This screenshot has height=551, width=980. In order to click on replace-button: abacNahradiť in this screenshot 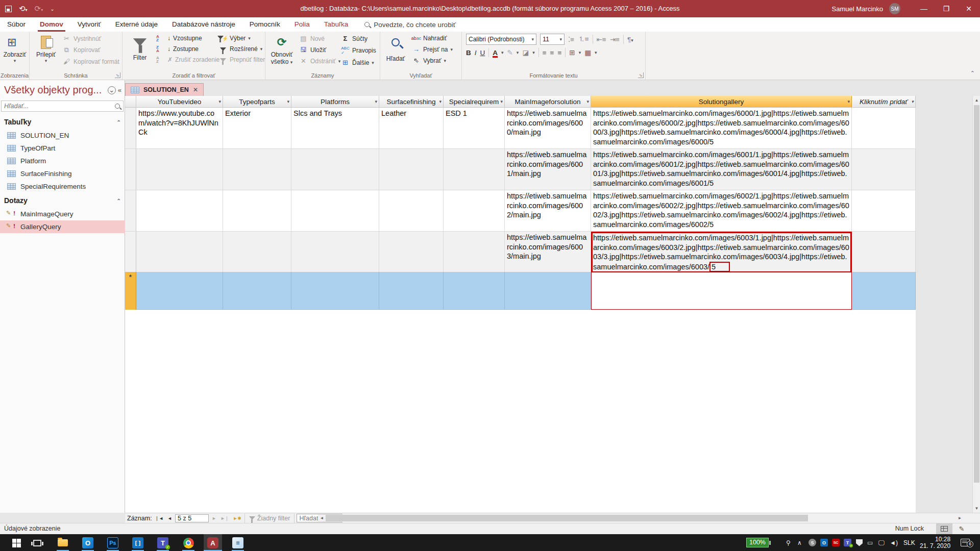, I will do `click(432, 38)`.